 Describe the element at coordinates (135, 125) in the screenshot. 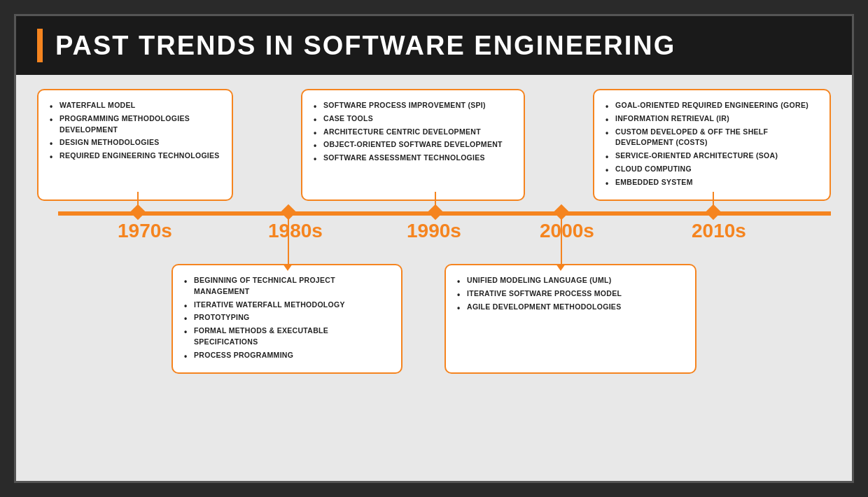

I see `list-item: PROGRAMMING METHODOLOGIES DEVELOPMENT` at that location.